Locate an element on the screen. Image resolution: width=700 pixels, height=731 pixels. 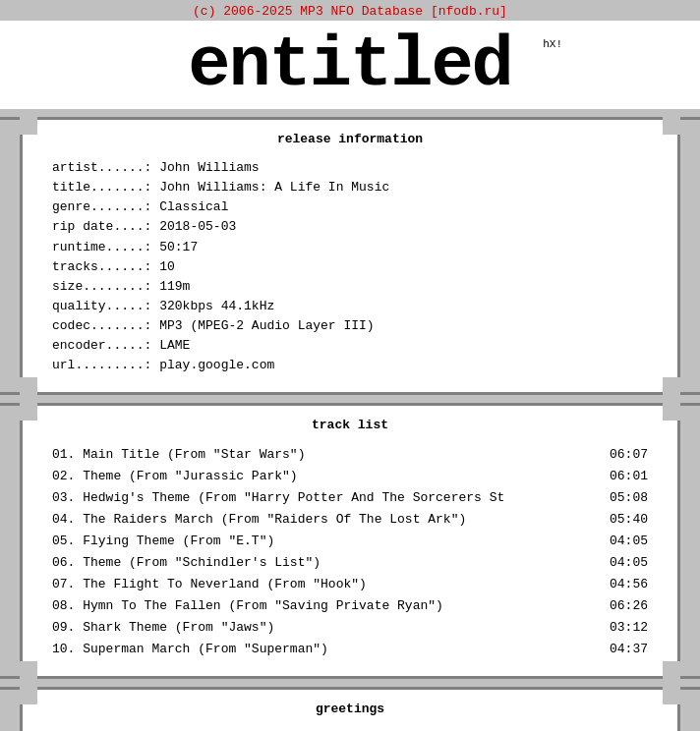
release-info-row: title.......: John Williams: A Life In M… is located at coordinates (350, 188).